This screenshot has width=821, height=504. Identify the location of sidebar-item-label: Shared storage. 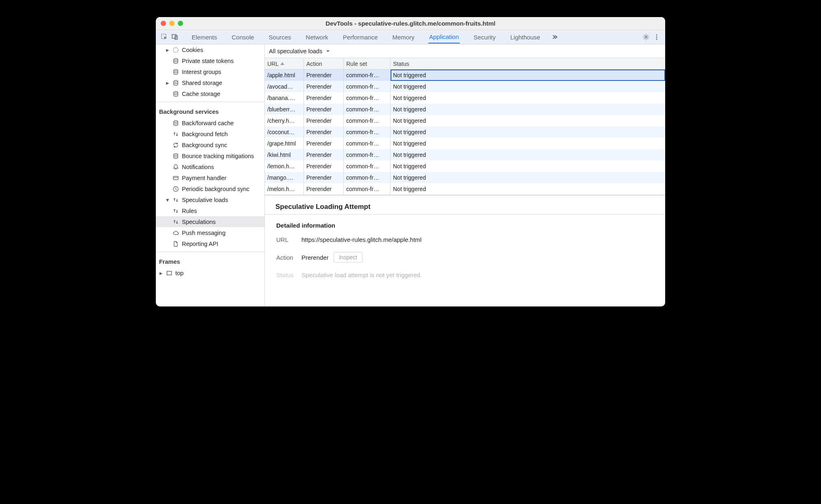
(202, 83).